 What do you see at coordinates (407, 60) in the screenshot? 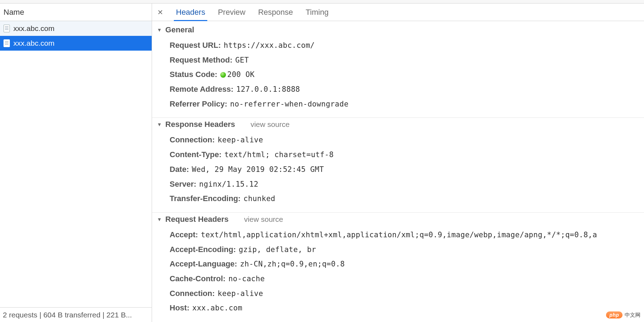
I see `kv-row: Request MethodGET` at bounding box center [407, 60].